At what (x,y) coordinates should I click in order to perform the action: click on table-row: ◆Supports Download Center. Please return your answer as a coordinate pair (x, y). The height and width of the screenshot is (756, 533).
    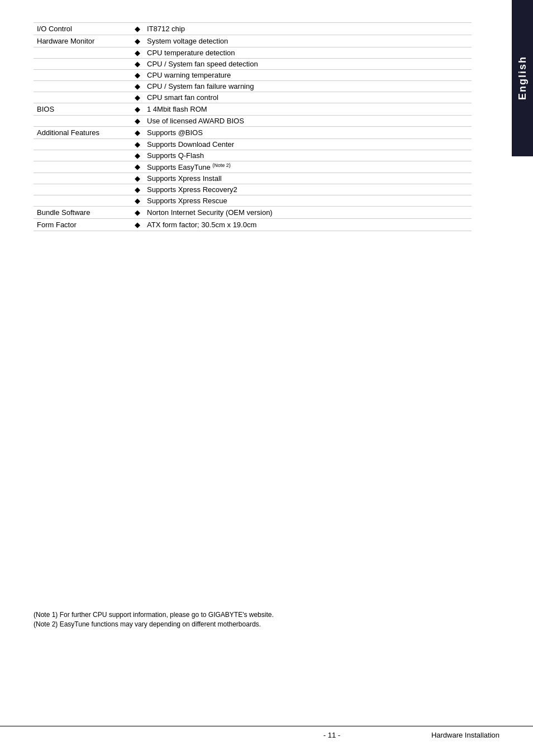
    Looking at the image, I should click on (253, 145).